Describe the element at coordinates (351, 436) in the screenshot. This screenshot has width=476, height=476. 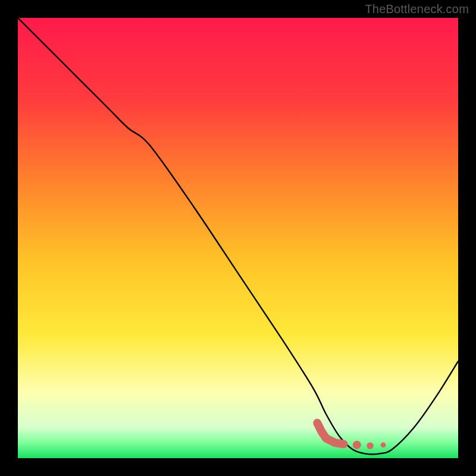
I see `optimal-region-markers` at that location.